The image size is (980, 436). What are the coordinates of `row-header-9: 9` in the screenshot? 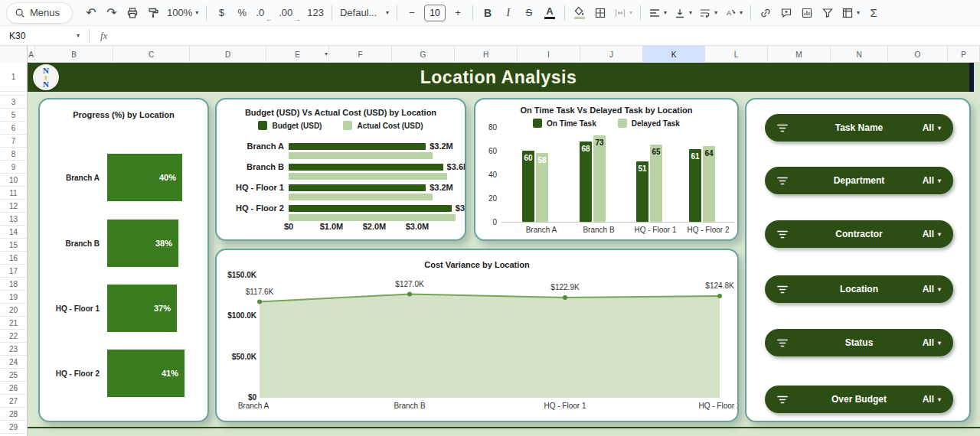 It's located at (14, 167).